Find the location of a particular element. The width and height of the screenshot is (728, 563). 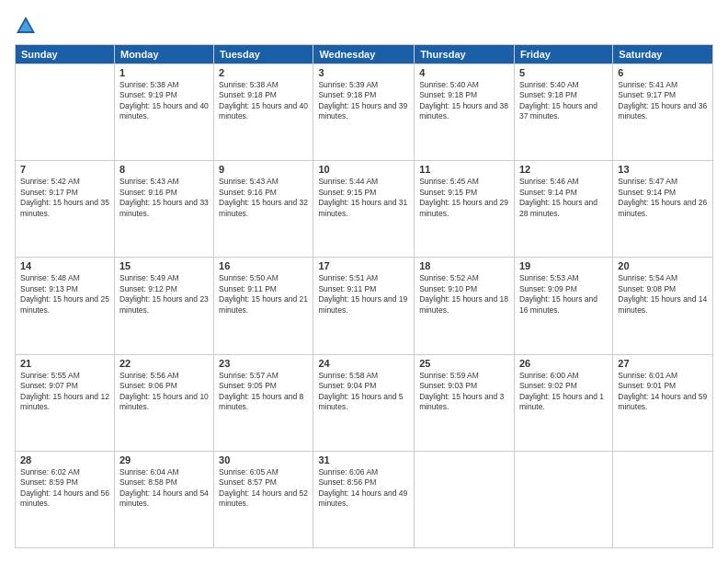

day-number: 6 is located at coordinates (663, 73).